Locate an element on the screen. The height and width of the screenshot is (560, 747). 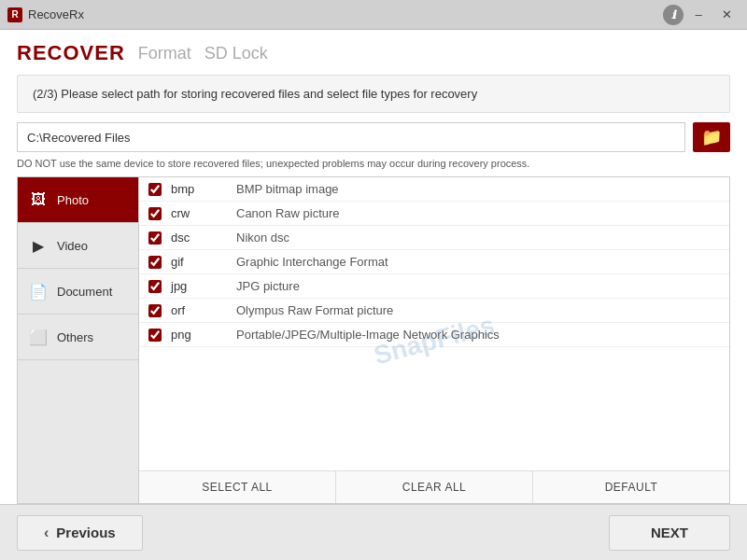
file-desc-gif: Graphic Interchange Format is located at coordinates (478, 261).